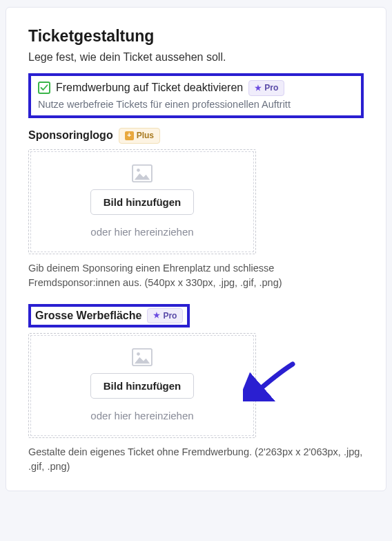 The image size is (392, 541). I want to click on page-subtitle: Lege fest, wie dein Ticket aussehen soll…, so click(196, 57).